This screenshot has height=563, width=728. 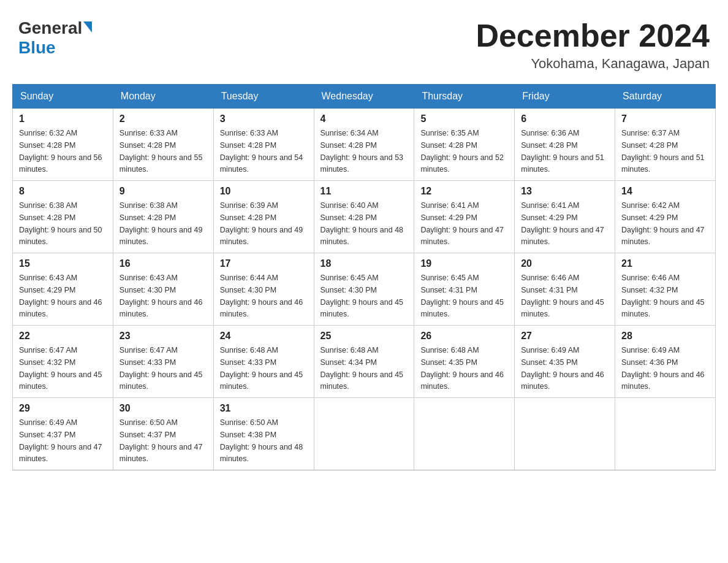 What do you see at coordinates (364, 42) in the screenshot?
I see `page-header: General Blue December 2024 Yokohama, Kan…` at bounding box center [364, 42].